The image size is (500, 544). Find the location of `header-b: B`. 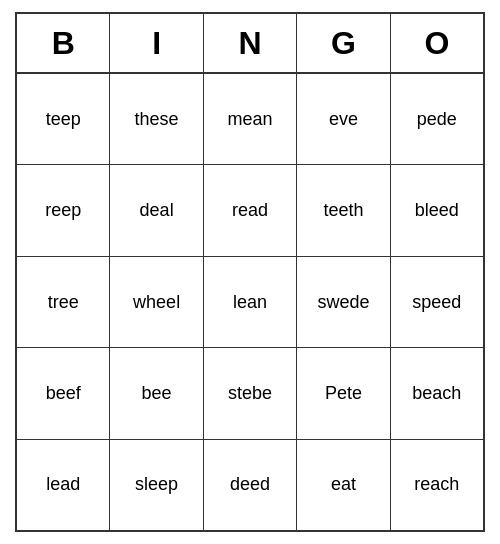

header-b: B is located at coordinates (64, 43).